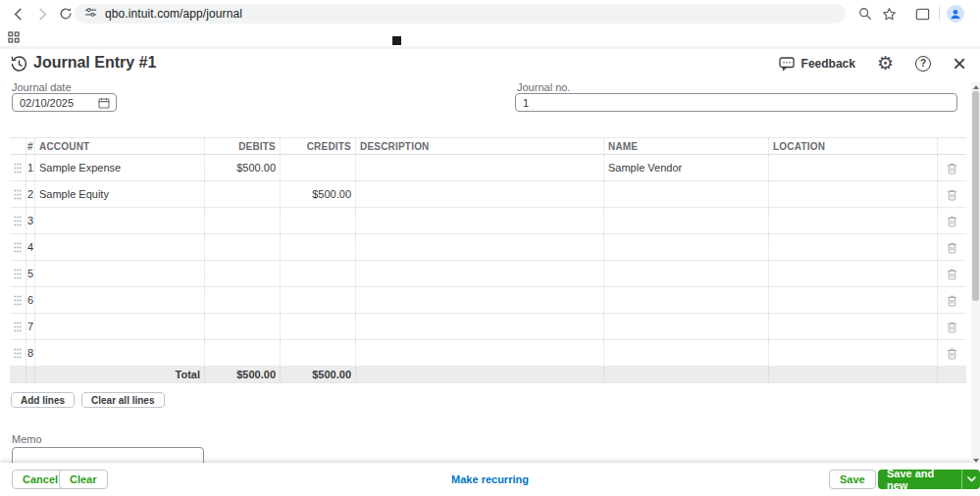  Describe the element at coordinates (18, 14) in the screenshot. I see `back-icon` at that location.